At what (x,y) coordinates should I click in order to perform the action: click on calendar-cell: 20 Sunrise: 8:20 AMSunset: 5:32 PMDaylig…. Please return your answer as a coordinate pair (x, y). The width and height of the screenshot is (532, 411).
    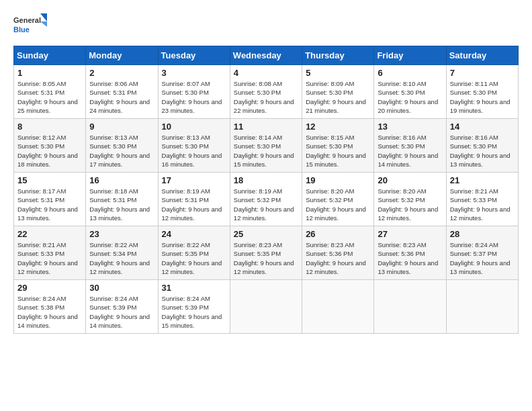
    Looking at the image, I should click on (410, 199).